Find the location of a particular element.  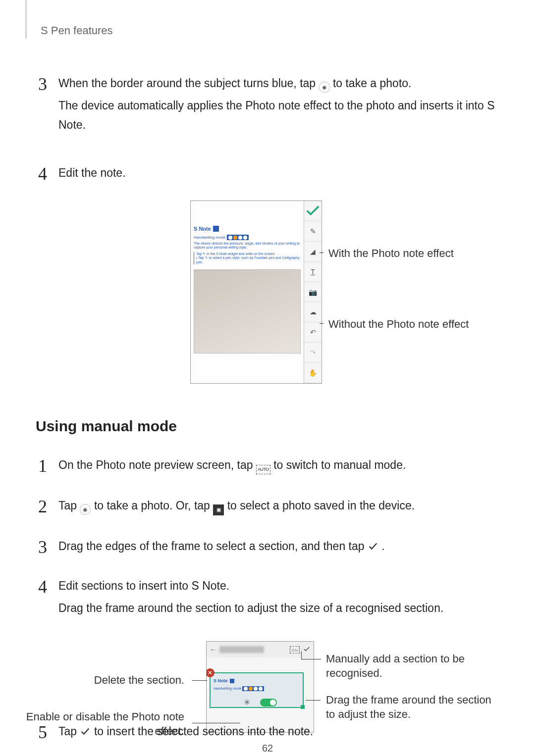

step-body: When the border around the subject turns… is located at coordinates (279, 104).